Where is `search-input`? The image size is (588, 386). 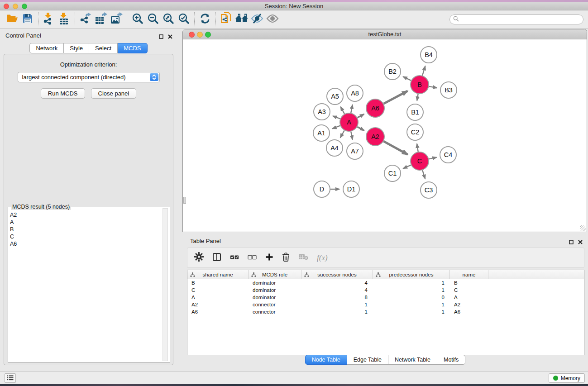
search-input is located at coordinates (522, 19).